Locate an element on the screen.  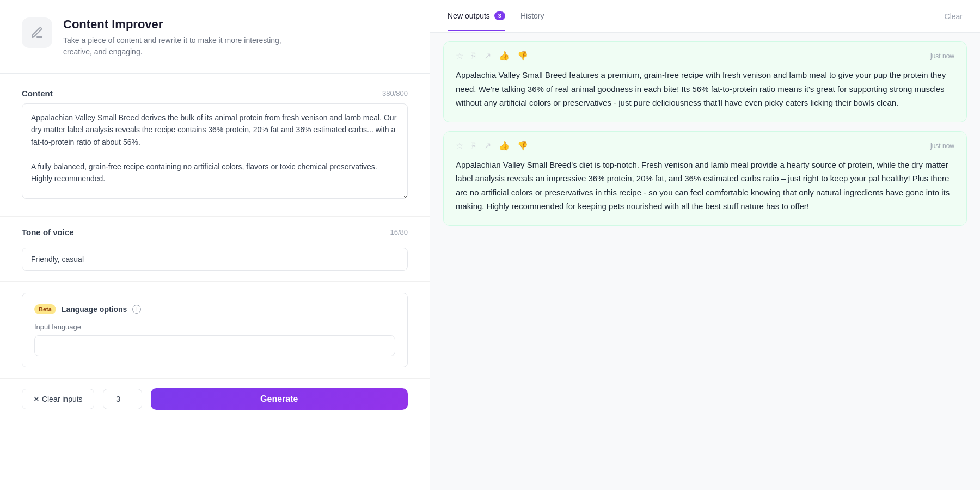
content-char-count: 380/800 is located at coordinates (395, 94).